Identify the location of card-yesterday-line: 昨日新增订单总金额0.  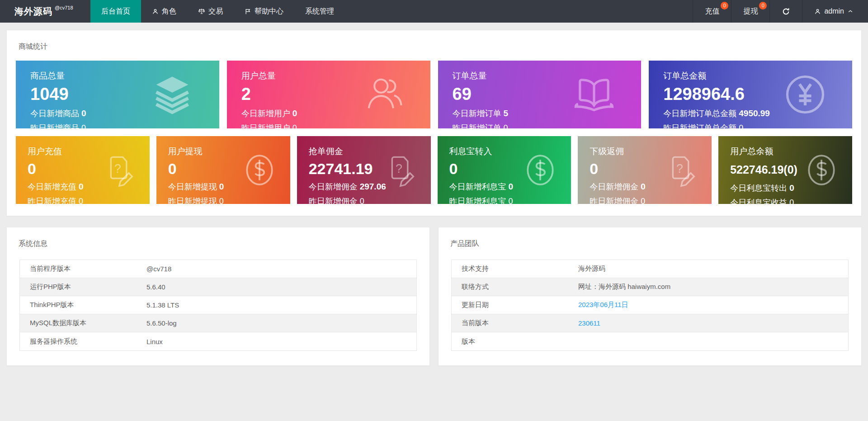
(758, 126).